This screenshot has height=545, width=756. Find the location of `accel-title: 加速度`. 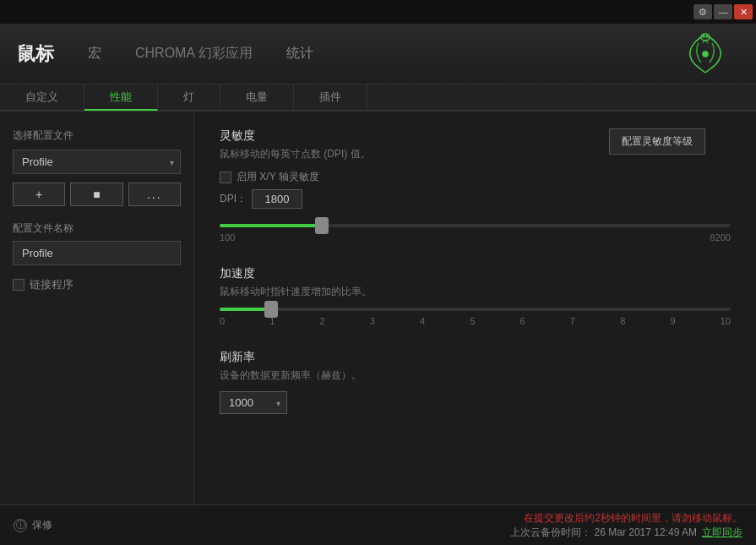

accel-title: 加速度 is located at coordinates (475, 274).